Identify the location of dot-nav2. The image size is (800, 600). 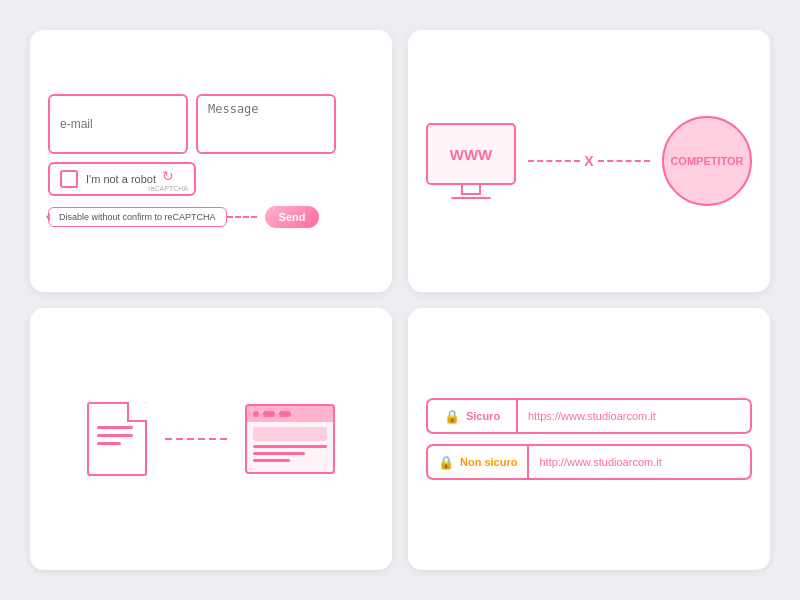
(285, 414).